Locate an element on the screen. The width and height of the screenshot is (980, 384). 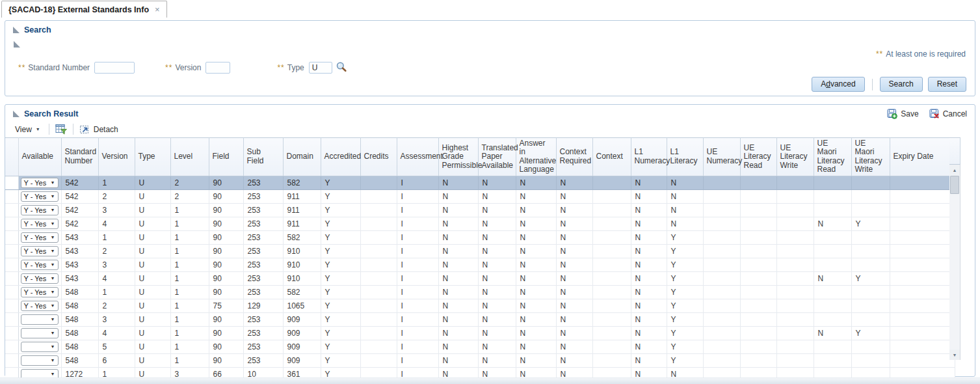
cell-l1_literacy: N is located at coordinates (685, 197).